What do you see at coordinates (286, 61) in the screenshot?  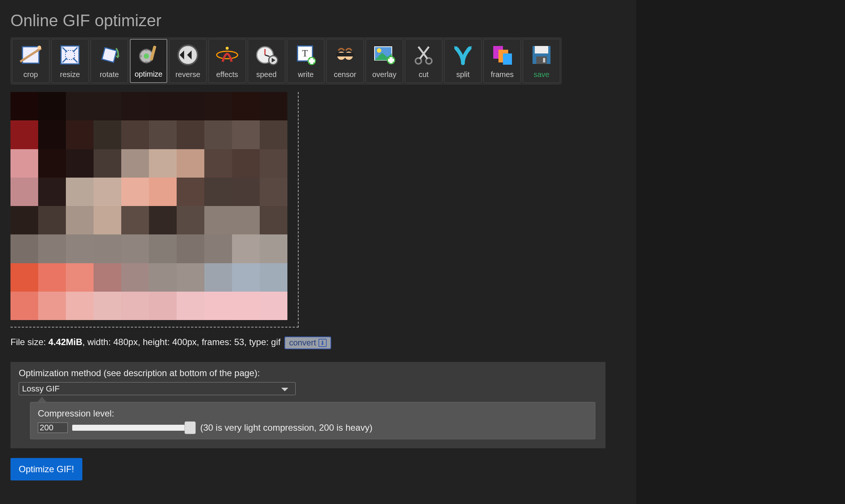 I see `tool-toolbar: cropresizerotateoptimizereverseeffectssp…` at bounding box center [286, 61].